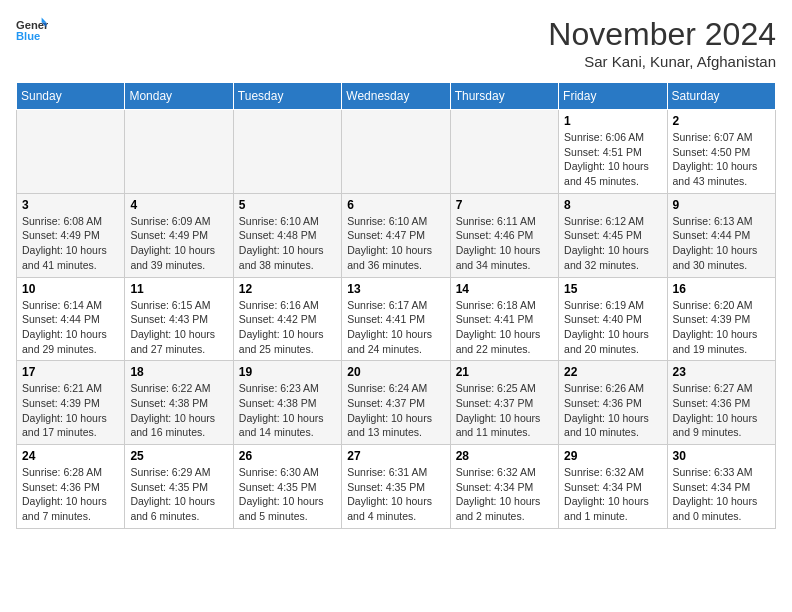  I want to click on week-row-5: 24Sunrise: 6:28 AM Sunset: 4:36 PM Dayli…, so click(396, 487).